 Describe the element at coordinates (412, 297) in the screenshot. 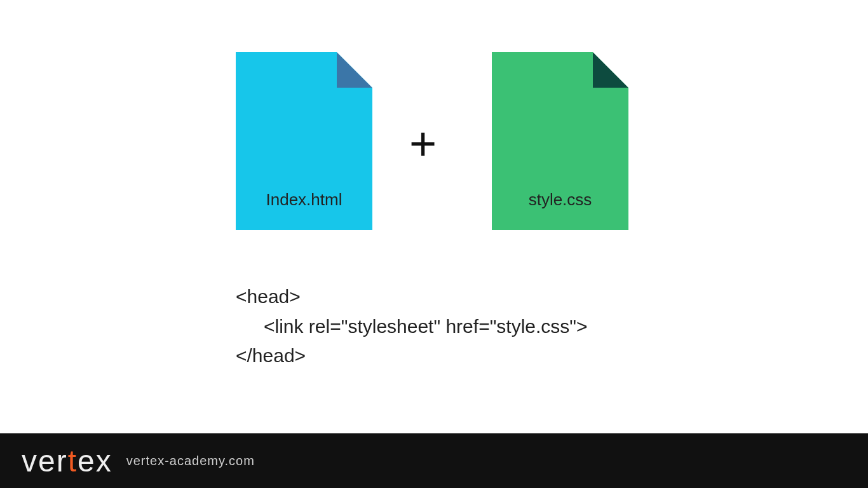

I see `code-line-1: <head>` at that location.